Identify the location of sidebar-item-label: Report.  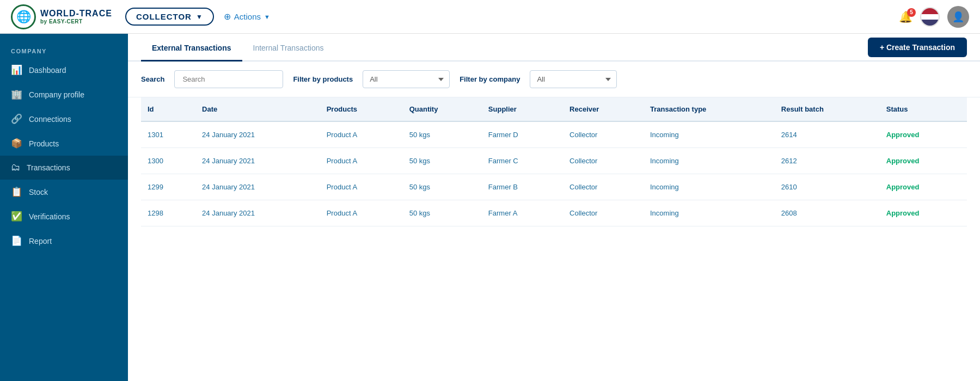
(40, 241).